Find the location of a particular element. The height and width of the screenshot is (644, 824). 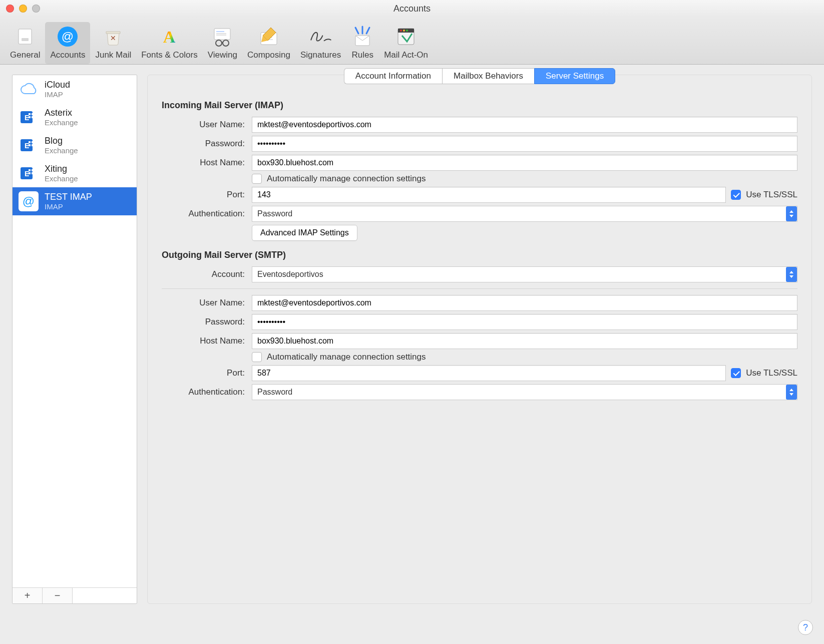

label-authentication: Authentication: is located at coordinates (207, 214).